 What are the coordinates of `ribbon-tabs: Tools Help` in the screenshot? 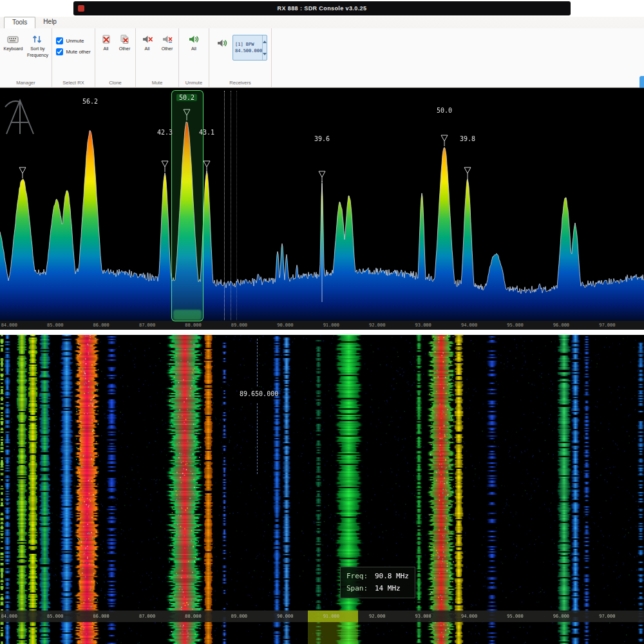 It's located at (32, 23).